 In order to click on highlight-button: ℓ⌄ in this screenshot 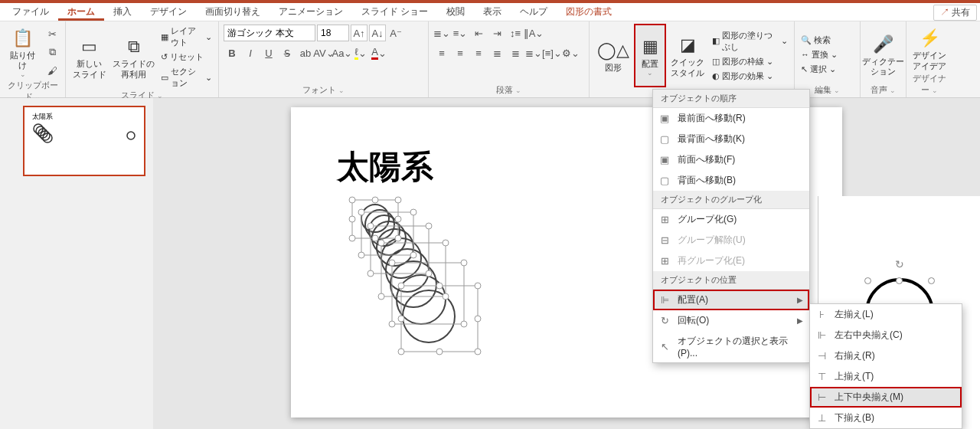, I will do `click(361, 53)`.